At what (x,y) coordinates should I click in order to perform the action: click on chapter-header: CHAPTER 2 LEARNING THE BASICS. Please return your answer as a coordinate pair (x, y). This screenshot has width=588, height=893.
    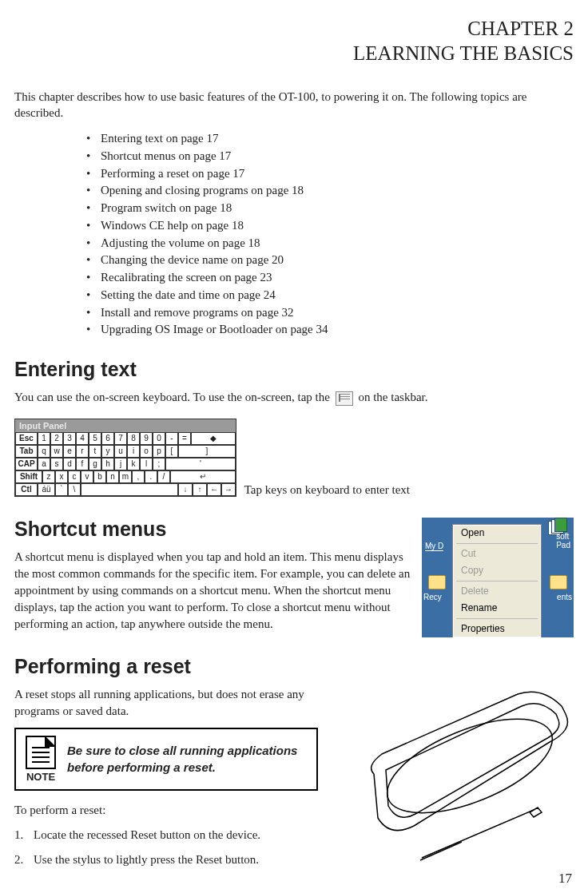
    Looking at the image, I should click on (294, 42).